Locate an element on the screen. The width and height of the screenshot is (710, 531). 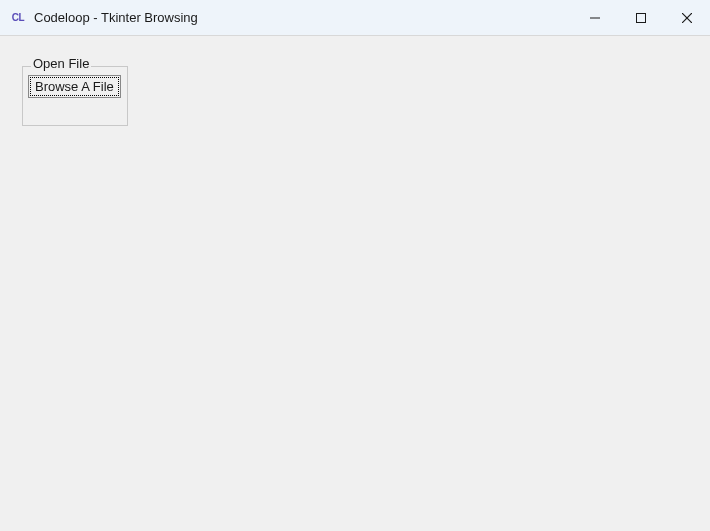
app-icon-text: CL is located at coordinates (18, 18).